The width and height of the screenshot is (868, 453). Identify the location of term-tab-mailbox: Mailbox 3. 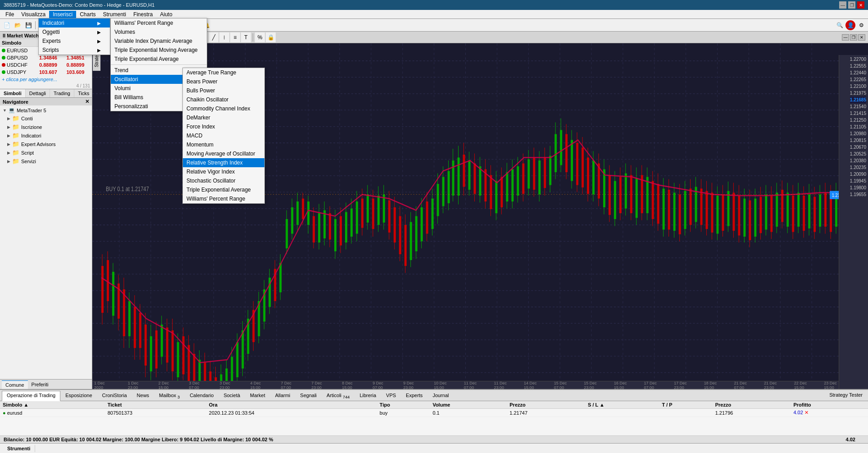
(169, 396).